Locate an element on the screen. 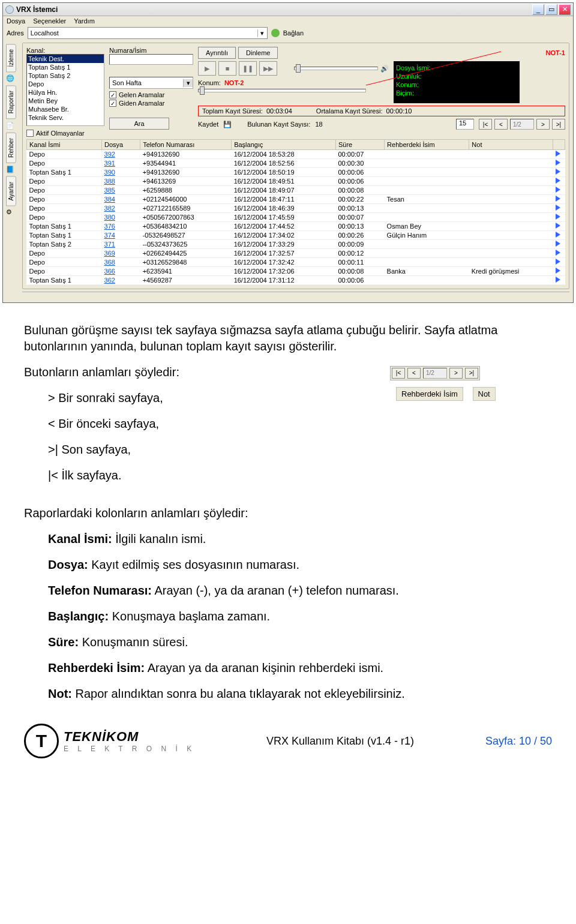 This screenshot has height=924, width=576. channel-item: Muhasebe Br. is located at coordinates (65, 109).